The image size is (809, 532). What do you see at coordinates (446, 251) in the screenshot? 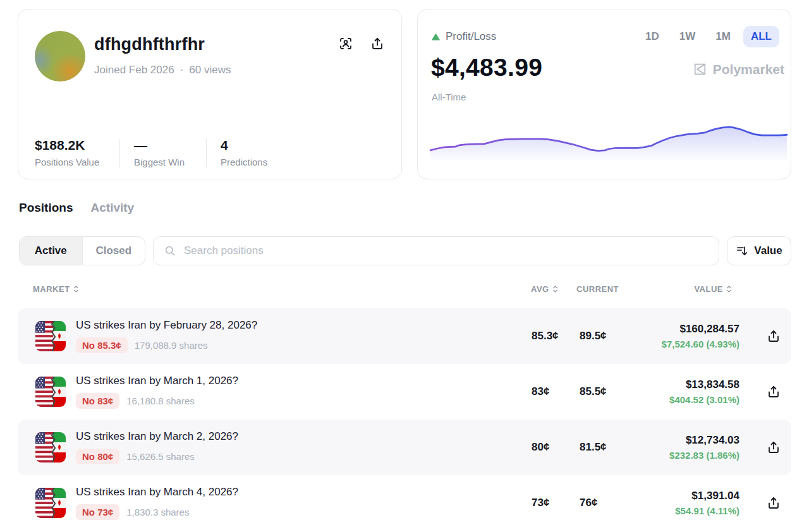
I see `search-input` at bounding box center [446, 251].